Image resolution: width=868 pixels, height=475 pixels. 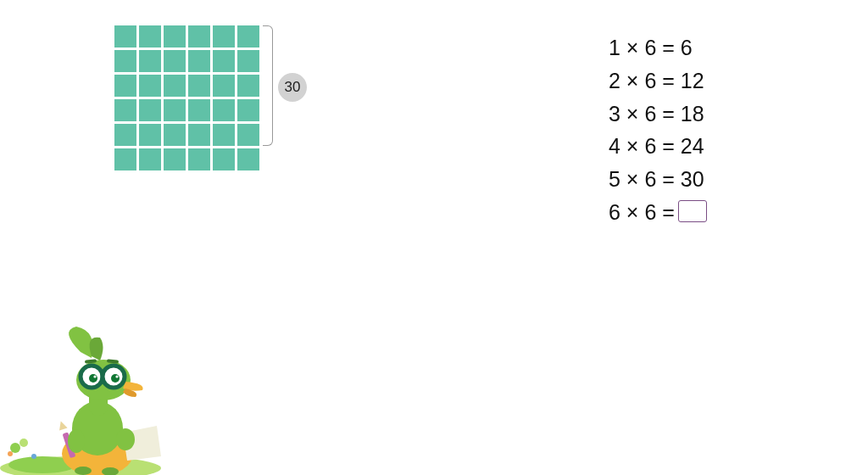 What do you see at coordinates (642, 180) in the screenshot?
I see `equation-expr: 5 × 6 =` at bounding box center [642, 180].